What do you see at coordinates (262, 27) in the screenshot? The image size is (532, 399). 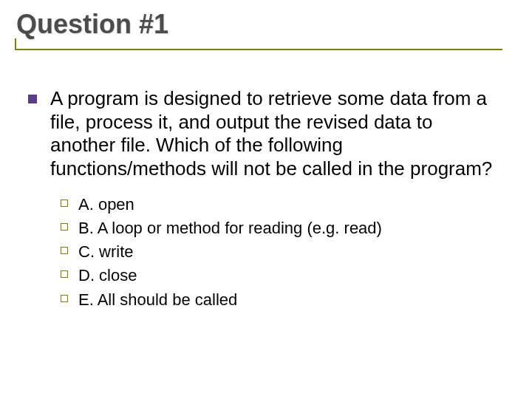 I see `title-block: Question #1` at bounding box center [262, 27].